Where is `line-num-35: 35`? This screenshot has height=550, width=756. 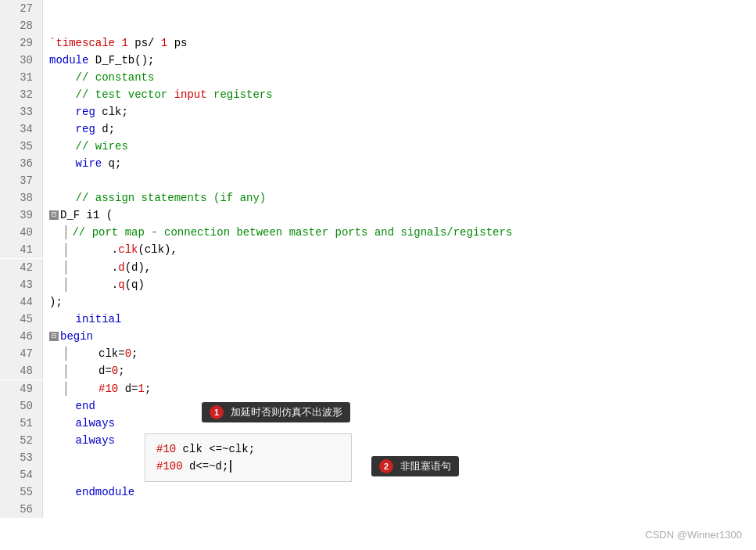
line-num-35: 35 is located at coordinates (22, 146).